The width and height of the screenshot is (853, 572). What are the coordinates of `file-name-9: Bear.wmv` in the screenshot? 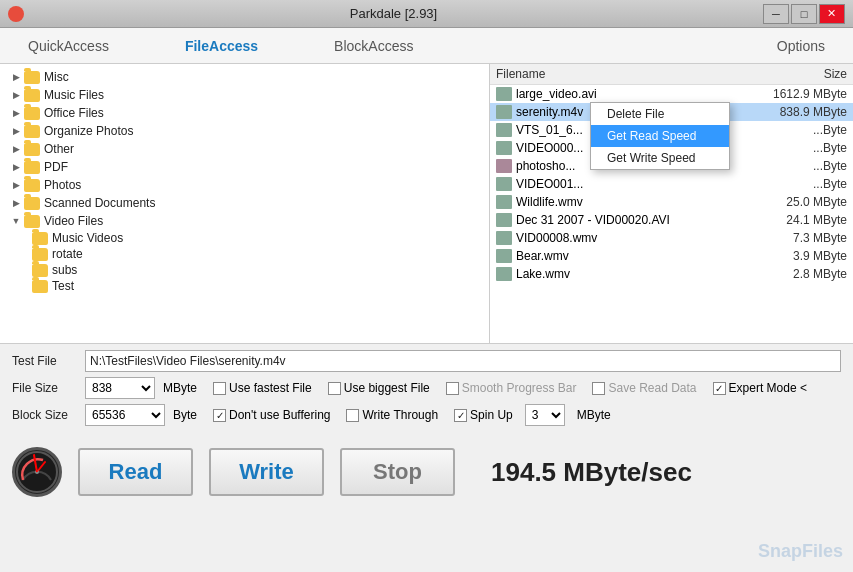 It's located at (626, 256).